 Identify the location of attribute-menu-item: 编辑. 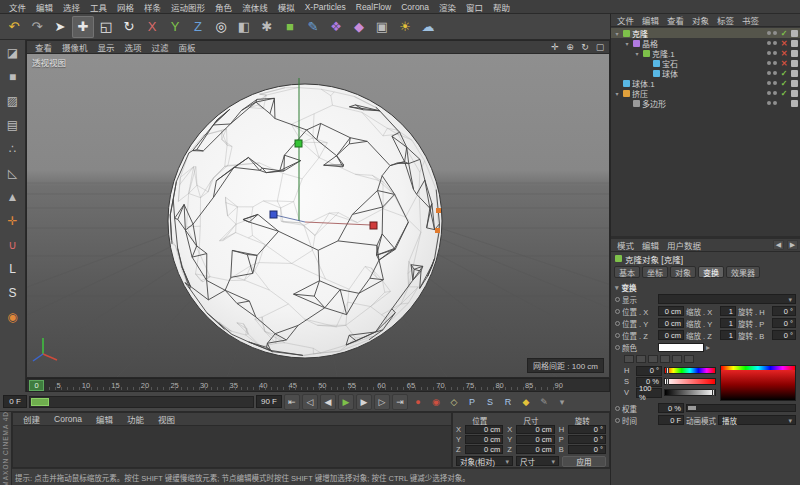
(650, 245).